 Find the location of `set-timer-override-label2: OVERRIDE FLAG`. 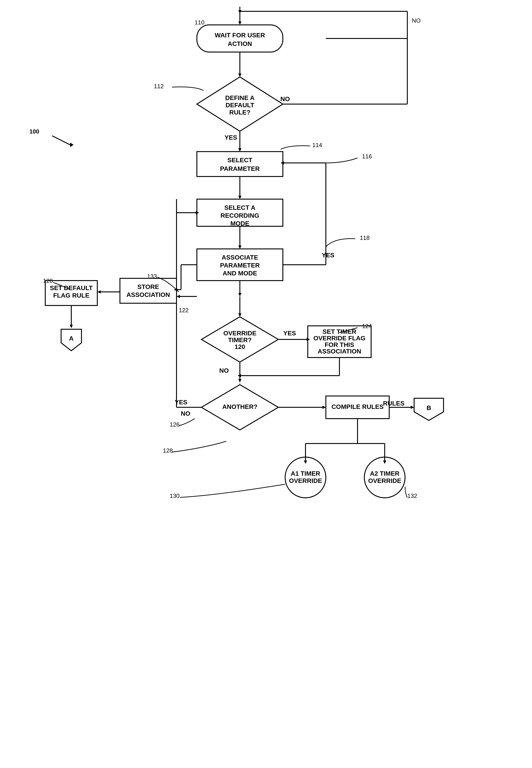

set-timer-override-label2: OVERRIDE FLAG is located at coordinates (339, 338).